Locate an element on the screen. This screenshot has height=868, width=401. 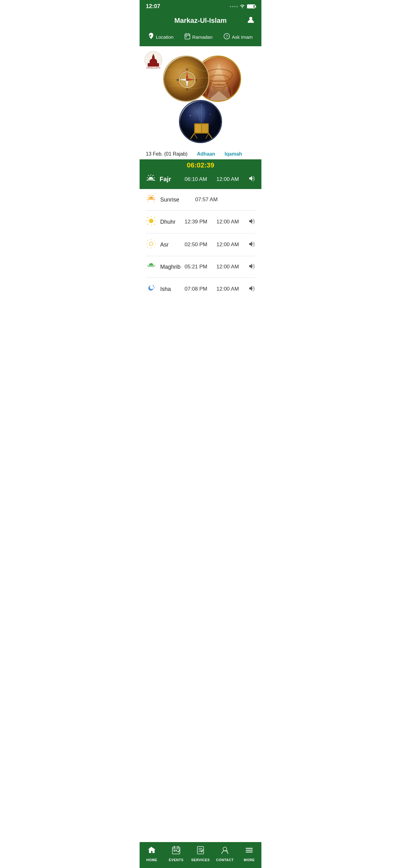
hero-circles: N S E W is located at coordinates (201, 99).